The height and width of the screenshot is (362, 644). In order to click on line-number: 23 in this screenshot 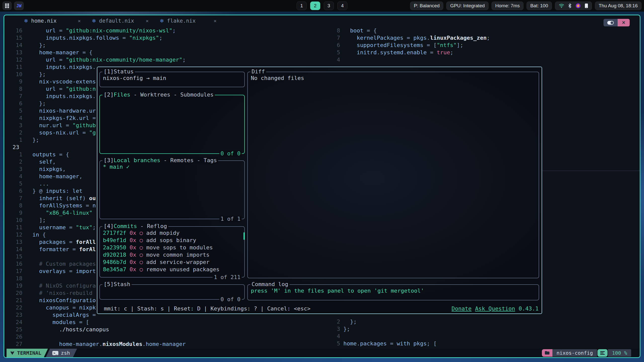, I will do `click(13, 147)`.